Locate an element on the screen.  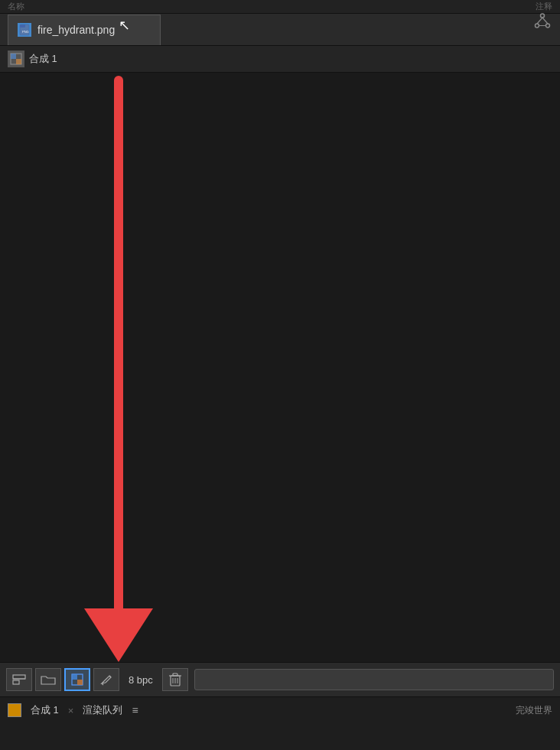
network-icon is located at coordinates (542, 23).